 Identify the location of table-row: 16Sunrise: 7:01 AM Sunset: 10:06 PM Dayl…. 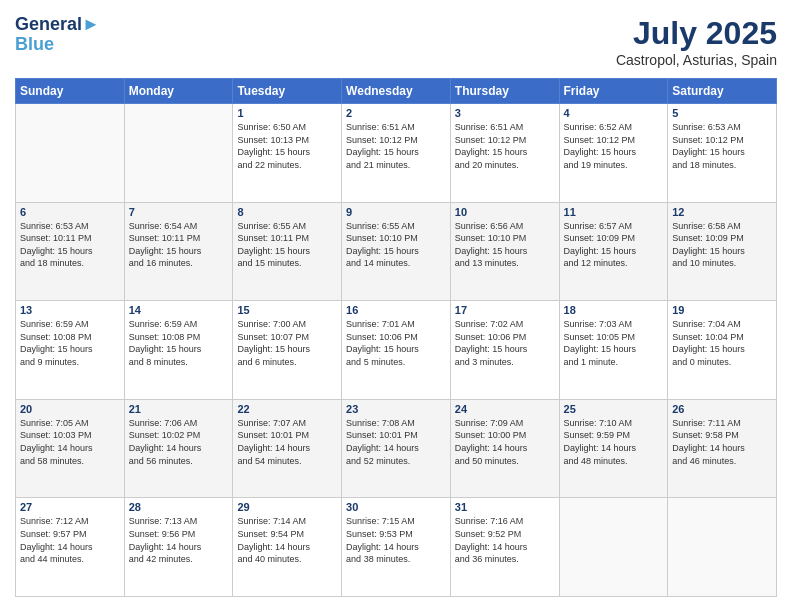
(396, 350).